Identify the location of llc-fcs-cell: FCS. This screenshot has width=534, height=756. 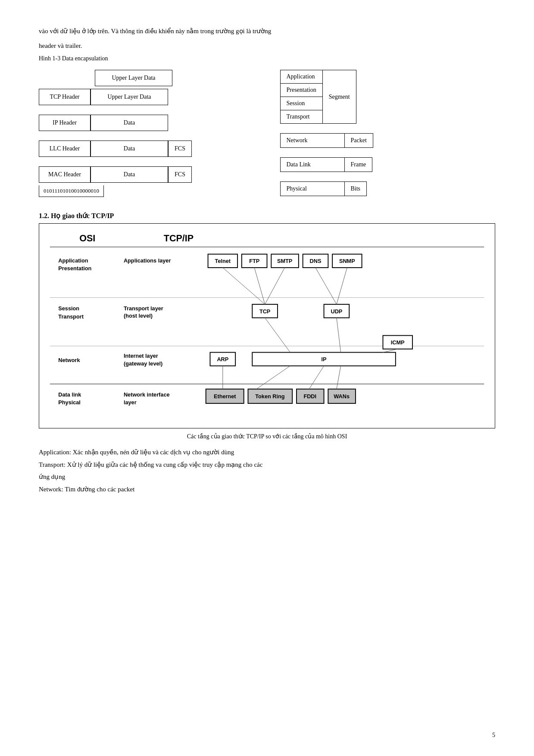
(180, 149).